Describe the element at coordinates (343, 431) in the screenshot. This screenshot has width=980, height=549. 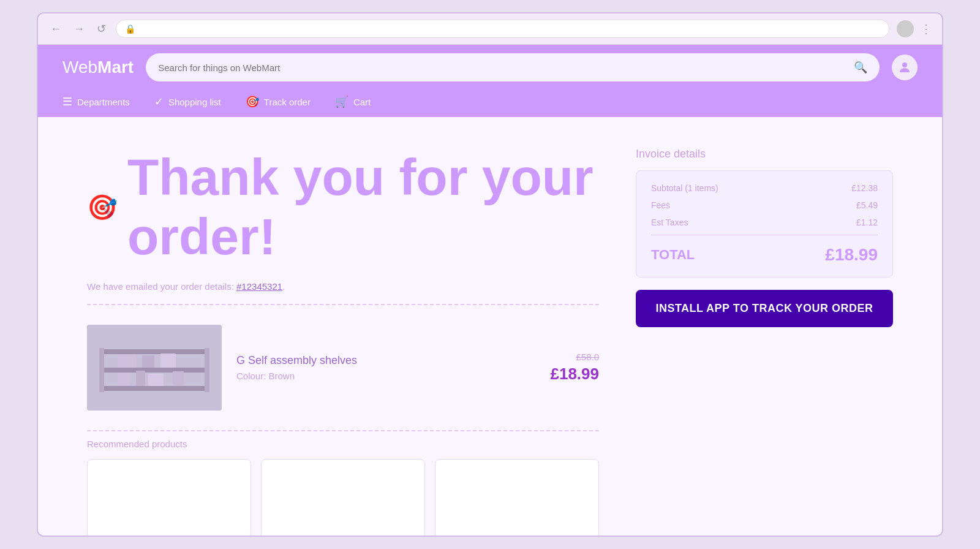
I see `bottom-divider` at that location.